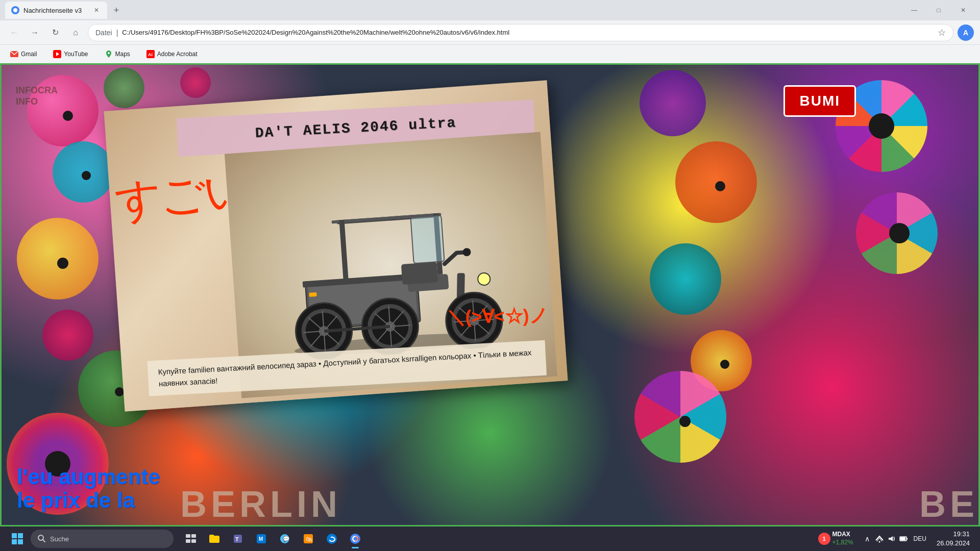  What do you see at coordinates (308, 539) in the screenshot?
I see `store-icon: 🛍` at bounding box center [308, 539].